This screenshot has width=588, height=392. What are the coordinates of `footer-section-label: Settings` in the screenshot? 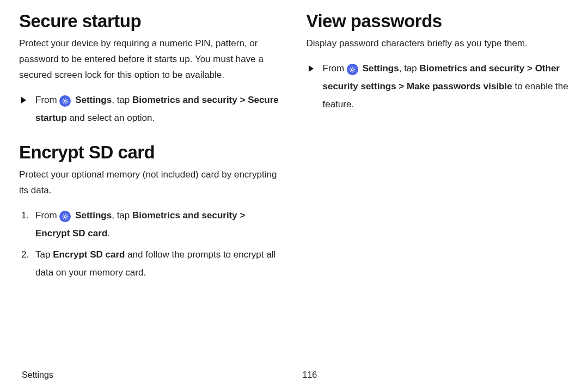 It's located at (38, 375).